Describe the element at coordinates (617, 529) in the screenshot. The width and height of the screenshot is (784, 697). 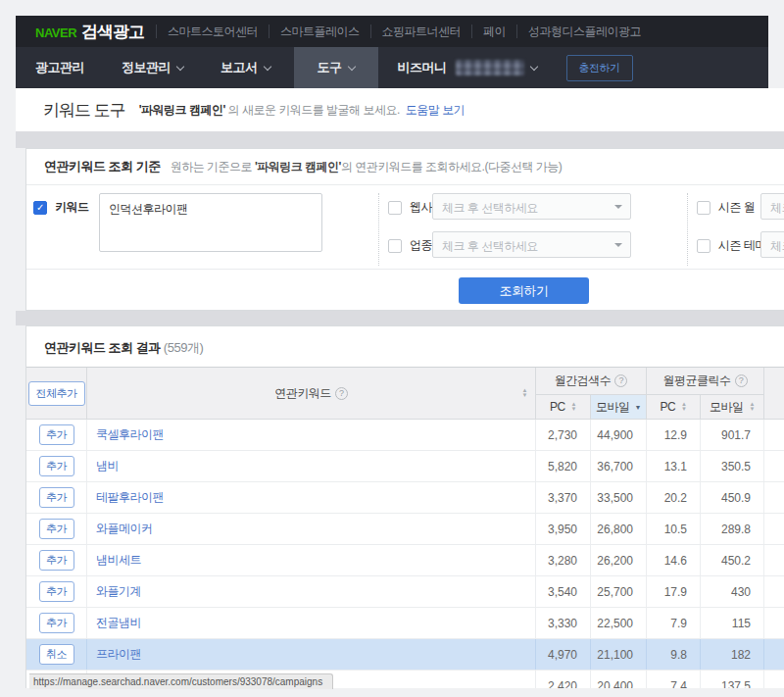
I see `mobile-search-cell: 26,800` at that location.